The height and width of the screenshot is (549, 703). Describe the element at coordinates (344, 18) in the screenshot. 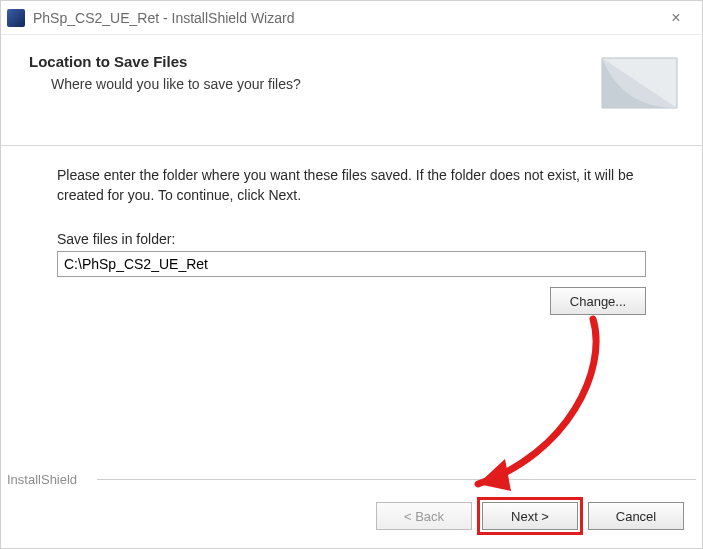

I see `window-title: PhSp_CS2_UE_Ret - InstallShield Wizard` at that location.